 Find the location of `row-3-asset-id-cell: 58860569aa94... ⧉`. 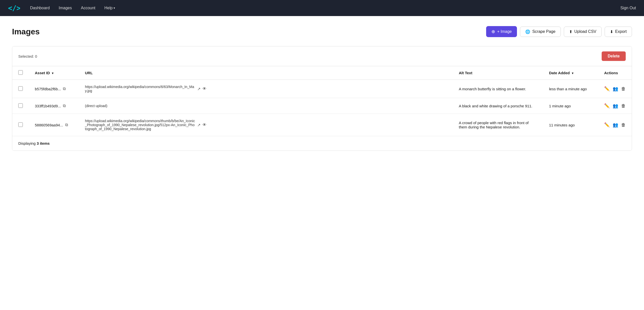

row-3-asset-id-cell: 58860569aa94... ⧉ is located at coordinates (54, 125).